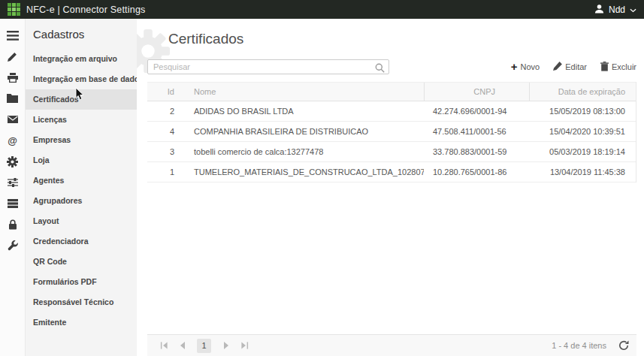 Image resolution: width=644 pixels, height=356 pixels. Describe the element at coordinates (81, 201) in the screenshot. I see `sidebar-item-agrupadores: Agrupadores` at that location.